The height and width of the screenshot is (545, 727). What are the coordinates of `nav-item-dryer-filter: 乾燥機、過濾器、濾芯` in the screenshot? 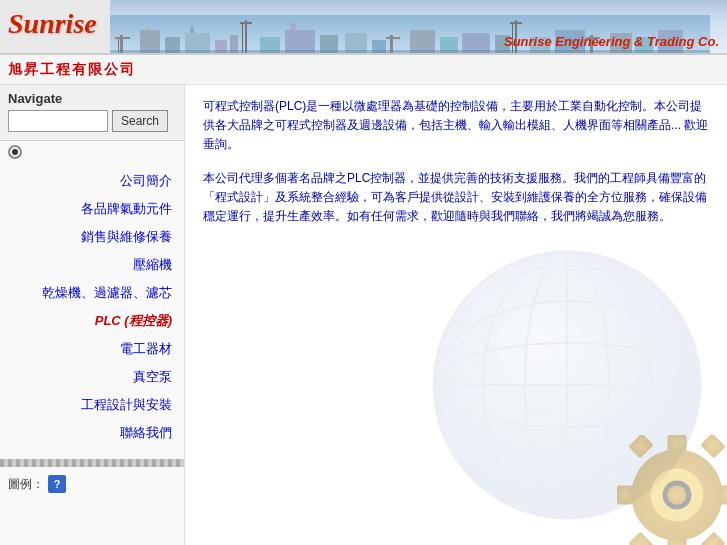 It's located at (92, 293).